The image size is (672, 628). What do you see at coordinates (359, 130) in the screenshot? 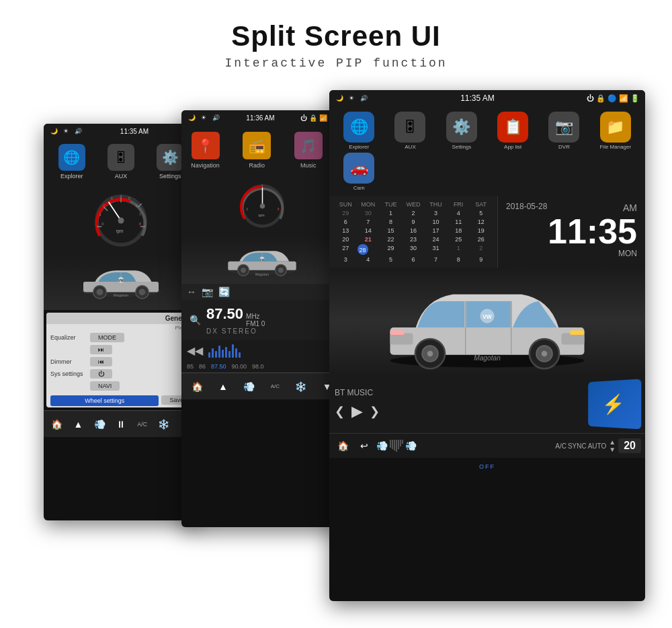
I see `s3-explorer-app: 🌐 Explorer` at bounding box center [359, 130].